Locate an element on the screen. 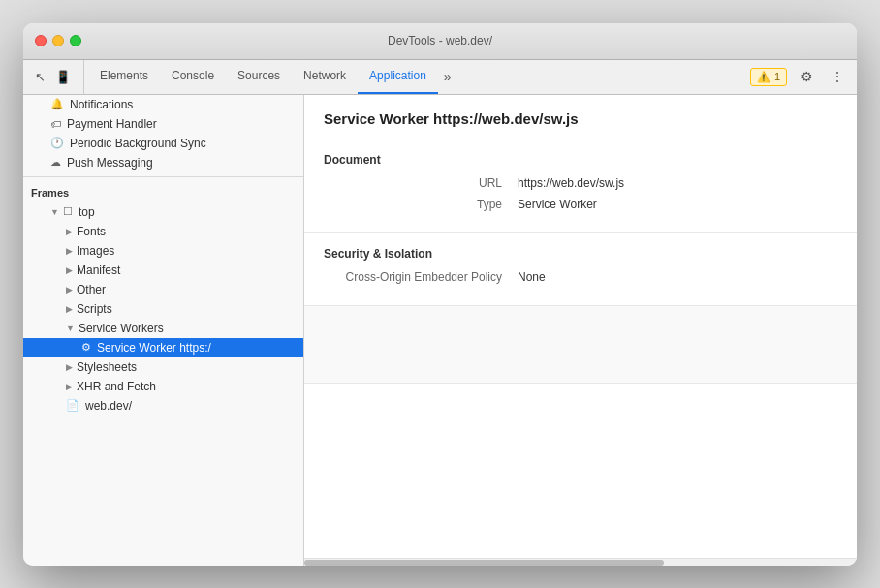  panel-section-document: Document URL https://web.dev/sw.js Type … is located at coordinates (581, 186).